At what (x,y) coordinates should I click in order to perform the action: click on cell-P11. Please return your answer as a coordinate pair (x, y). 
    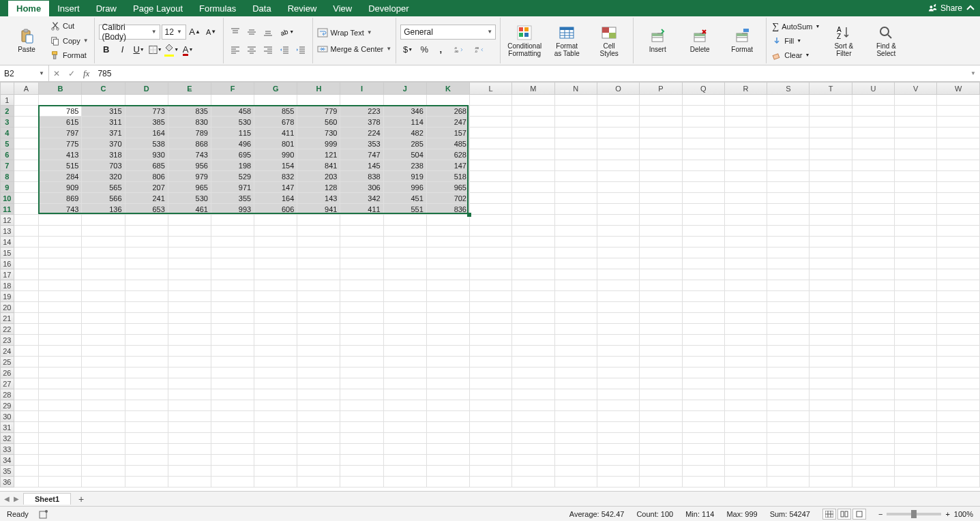
    Looking at the image, I should click on (661, 209).